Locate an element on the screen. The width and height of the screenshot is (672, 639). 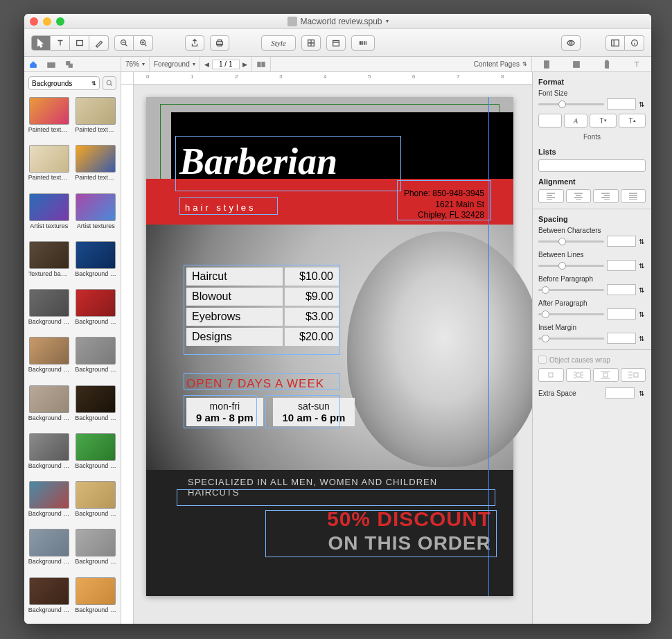
bigger-text-button: T▴ is located at coordinates (632, 121).